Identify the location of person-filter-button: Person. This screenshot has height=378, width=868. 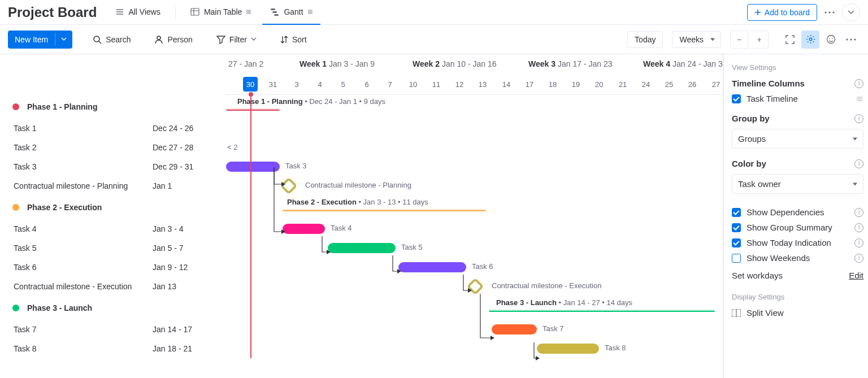
(173, 40).